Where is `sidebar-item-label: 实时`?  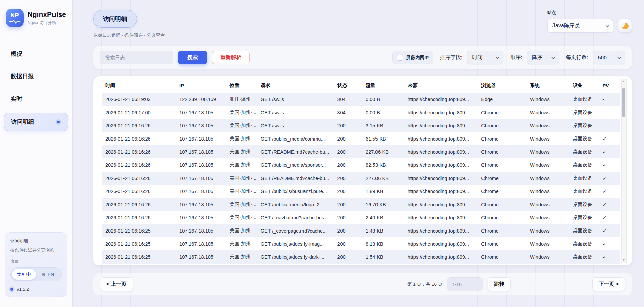 sidebar-item-label: 实时 is located at coordinates (16, 99).